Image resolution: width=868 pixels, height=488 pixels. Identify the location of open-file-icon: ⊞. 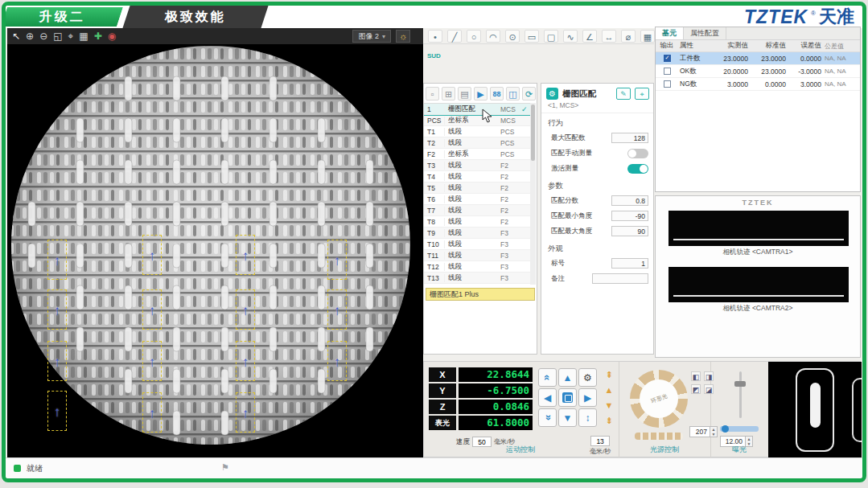
(449, 93).